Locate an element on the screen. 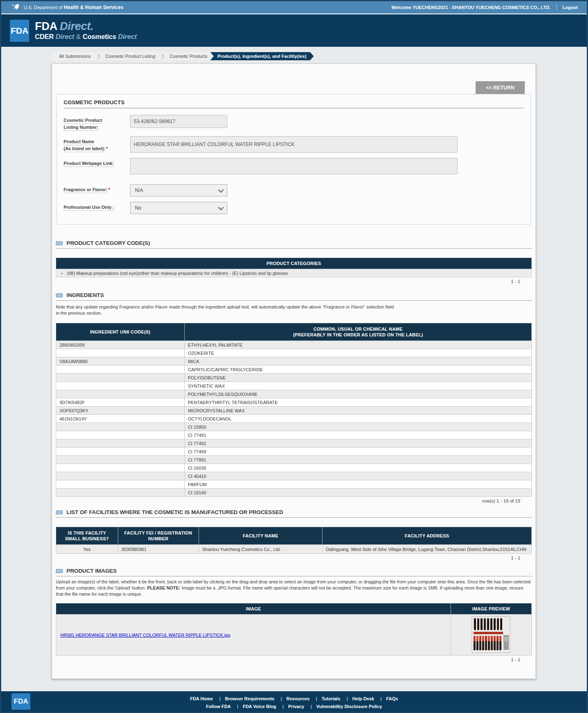 The image size is (588, 713). ingredient-name-cell: OCTYLDODECANOL is located at coordinates (358, 419).